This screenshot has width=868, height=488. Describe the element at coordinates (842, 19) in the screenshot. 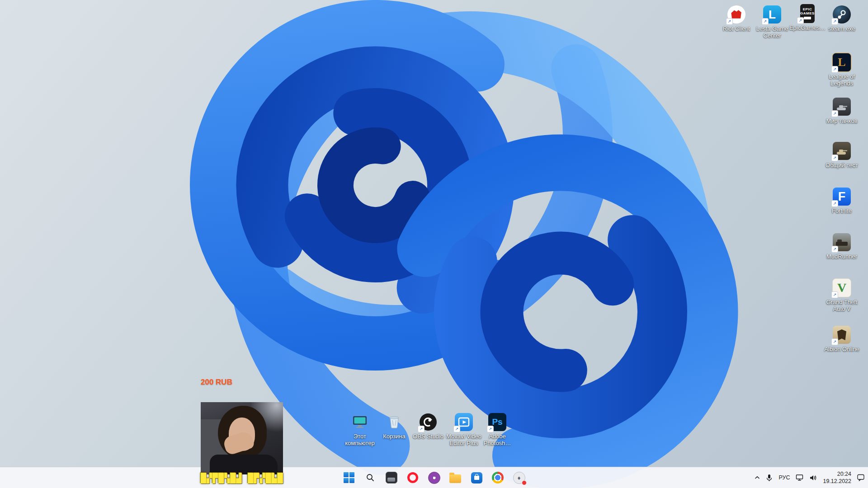

I see `desktop-icon-steam: ↗ steam.exe` at that location.